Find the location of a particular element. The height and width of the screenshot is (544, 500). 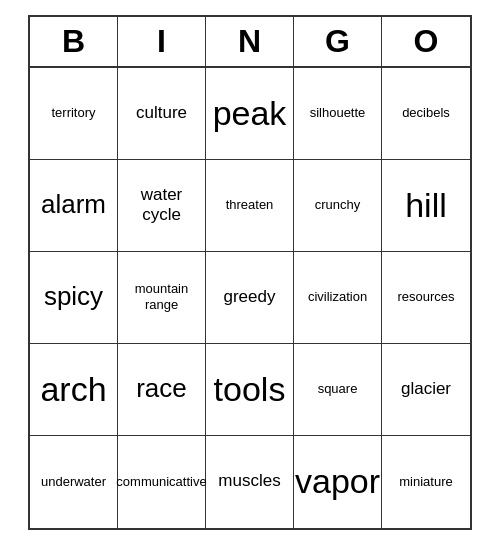

cell-text: alarm is located at coordinates (74, 204).